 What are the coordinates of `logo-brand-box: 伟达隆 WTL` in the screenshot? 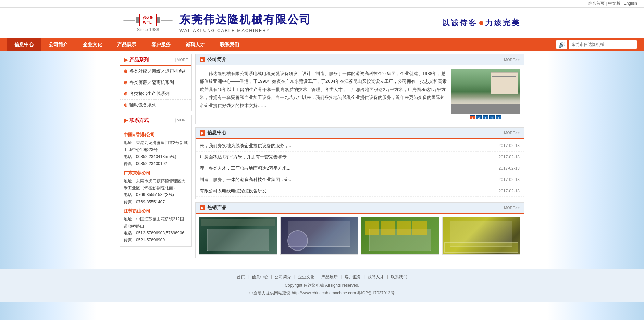 It's located at (148, 20).